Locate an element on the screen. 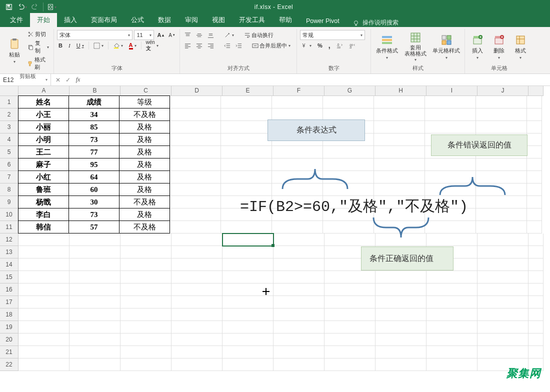 This screenshot has height=392, width=550. cell: 及格 is located at coordinates (144, 177).